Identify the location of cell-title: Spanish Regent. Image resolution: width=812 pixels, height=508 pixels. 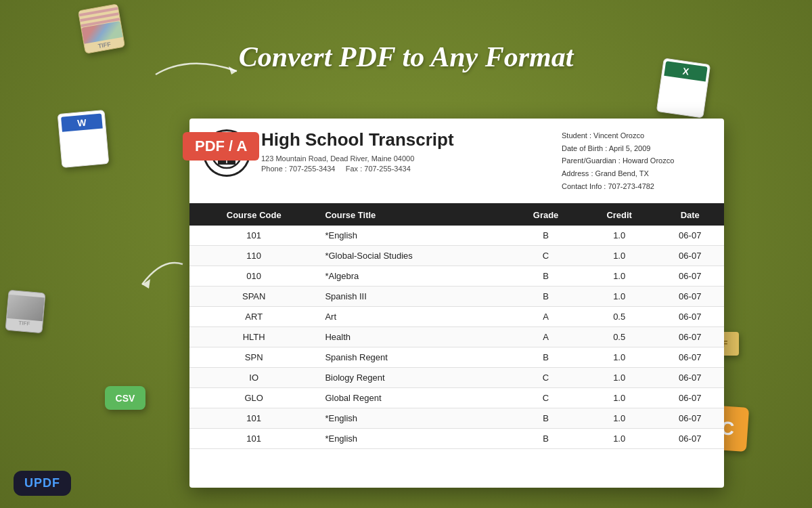
(413, 358).